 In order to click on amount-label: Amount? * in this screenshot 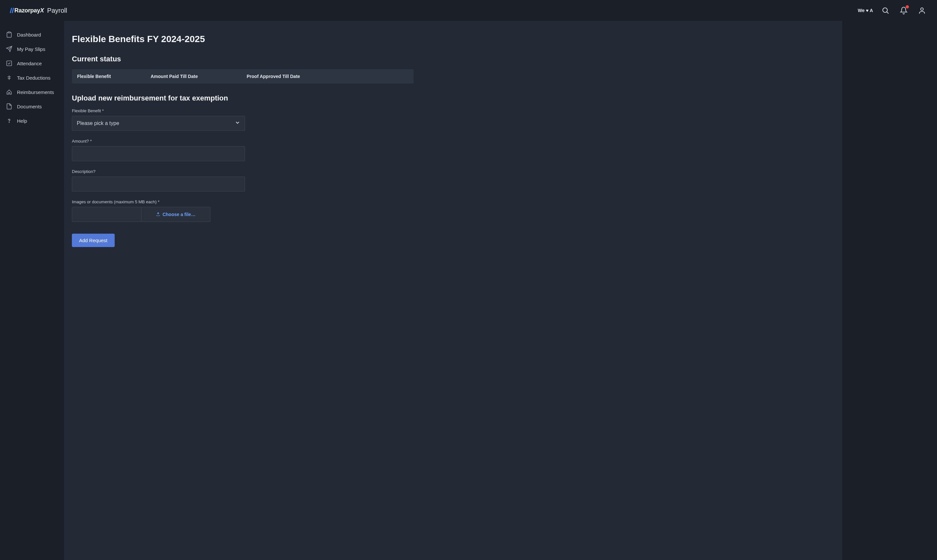, I will do `click(242, 141)`.